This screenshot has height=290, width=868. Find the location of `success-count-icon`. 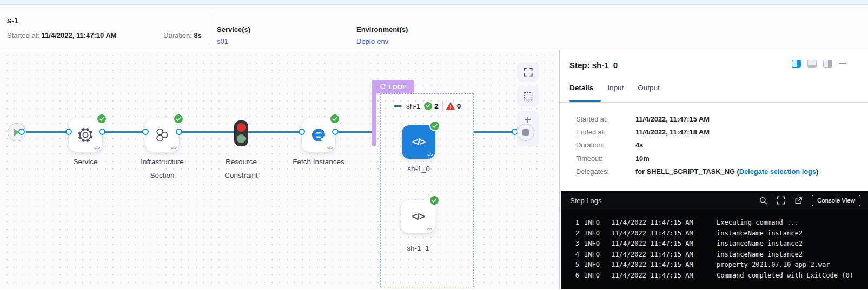

success-count-icon is located at coordinates (428, 106).